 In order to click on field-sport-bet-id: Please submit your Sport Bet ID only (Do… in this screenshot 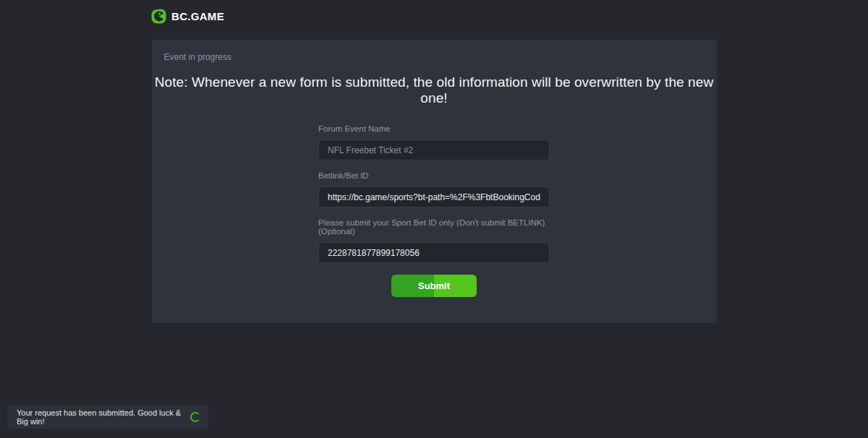, I will do `click(434, 241)`.